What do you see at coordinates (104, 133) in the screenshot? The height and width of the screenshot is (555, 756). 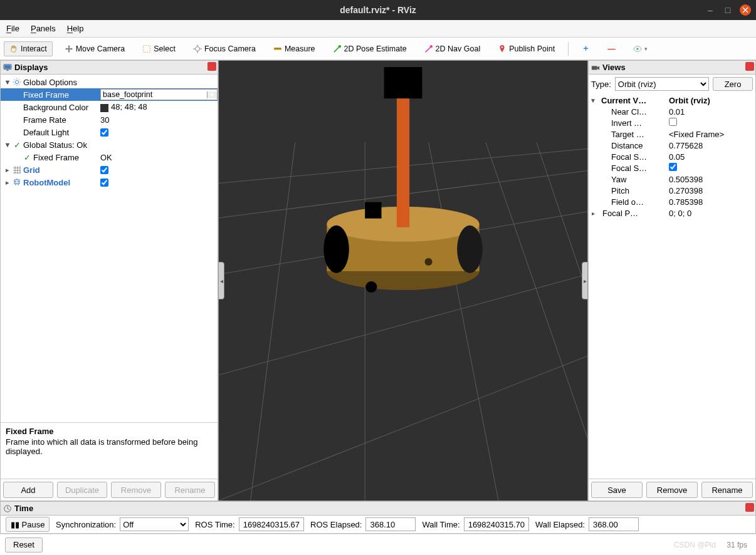 I see `default-light-checkbox` at bounding box center [104, 133].